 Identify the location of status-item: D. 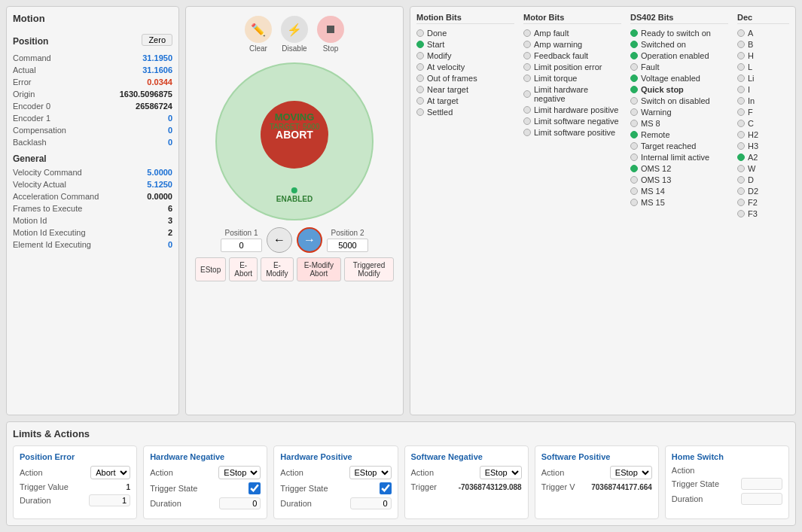
(764, 180).